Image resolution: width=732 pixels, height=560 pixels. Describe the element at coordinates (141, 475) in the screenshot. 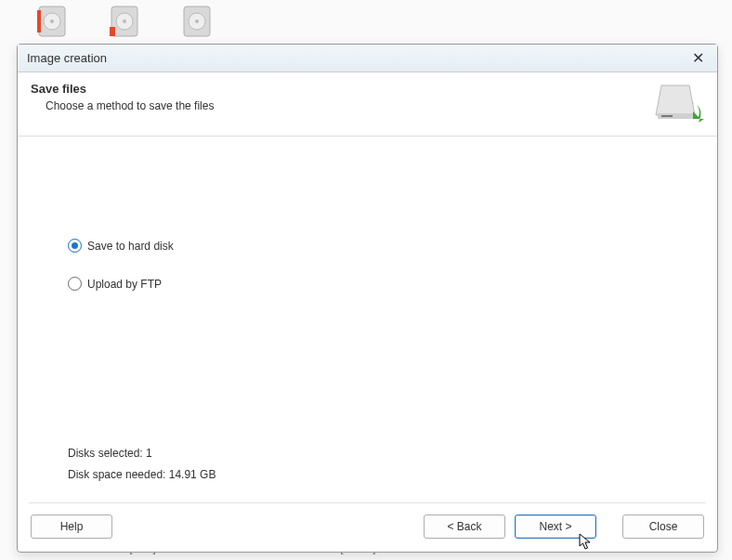

I see `disk-space-row: Disk space needed: 14.91 GB` at that location.